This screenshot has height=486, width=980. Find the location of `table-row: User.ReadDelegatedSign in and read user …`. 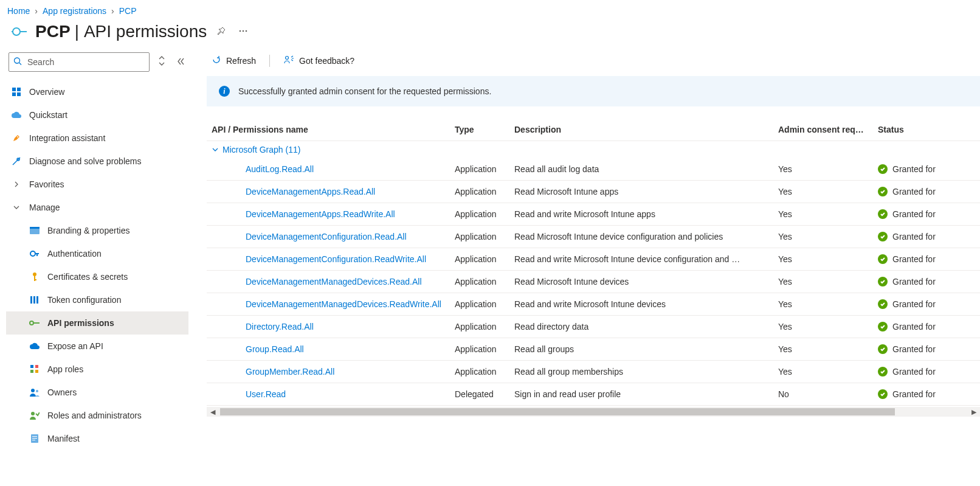

table-row: User.ReadDelegatedSign in and read user … is located at coordinates (593, 394).